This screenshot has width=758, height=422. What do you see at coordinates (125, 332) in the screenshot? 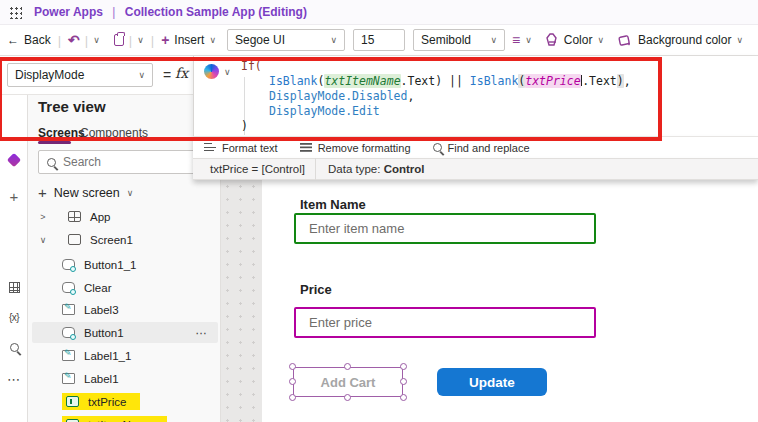
I see `tree-item-button1: Button1 ⋯` at bounding box center [125, 332].